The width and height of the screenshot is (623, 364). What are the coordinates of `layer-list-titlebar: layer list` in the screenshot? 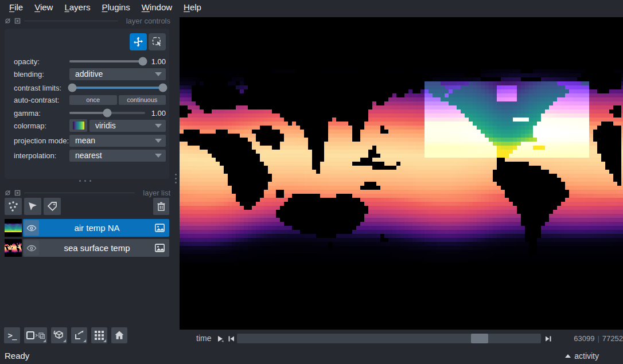 It's located at (87, 193).